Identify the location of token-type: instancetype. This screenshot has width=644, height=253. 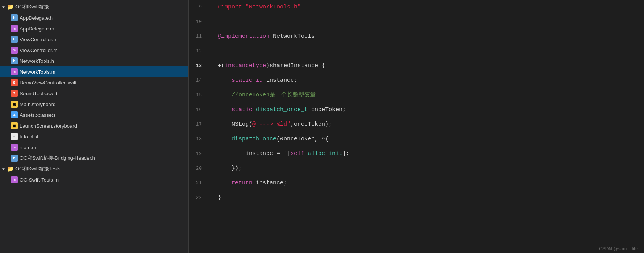
(245, 66).